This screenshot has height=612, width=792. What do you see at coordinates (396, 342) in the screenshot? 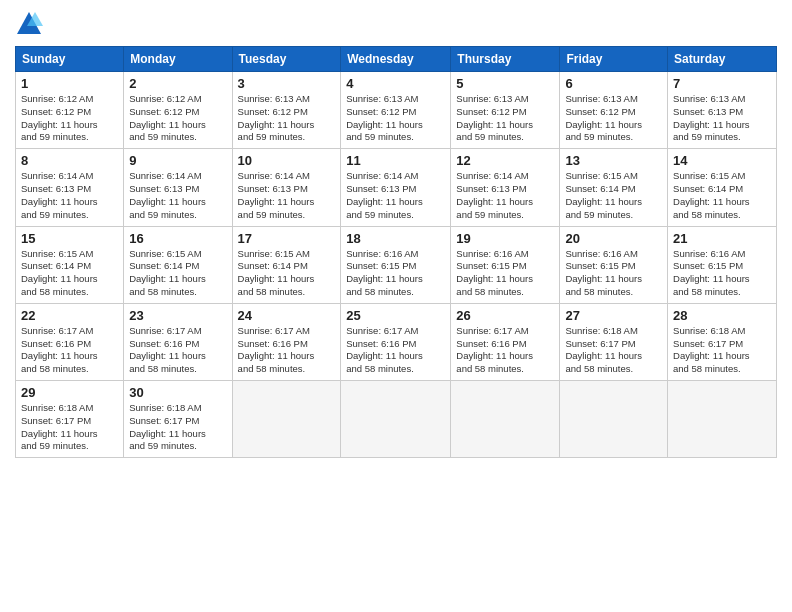
I see `week-row-4: 22Sunrise: 6:17 AM Sunset: 6:16 PM Dayli…` at bounding box center [396, 342].